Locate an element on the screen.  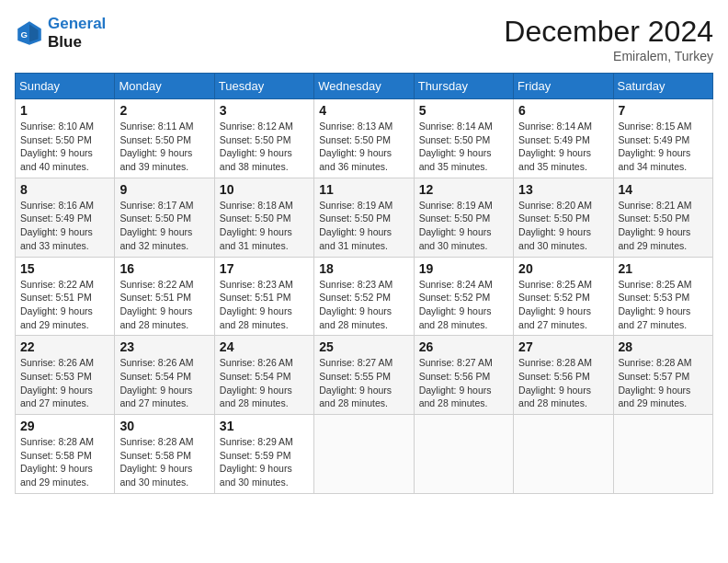
day-info: Sunrise: 8:28 AMSunset: 5:58 PMDaylight:… is located at coordinates (164, 462).